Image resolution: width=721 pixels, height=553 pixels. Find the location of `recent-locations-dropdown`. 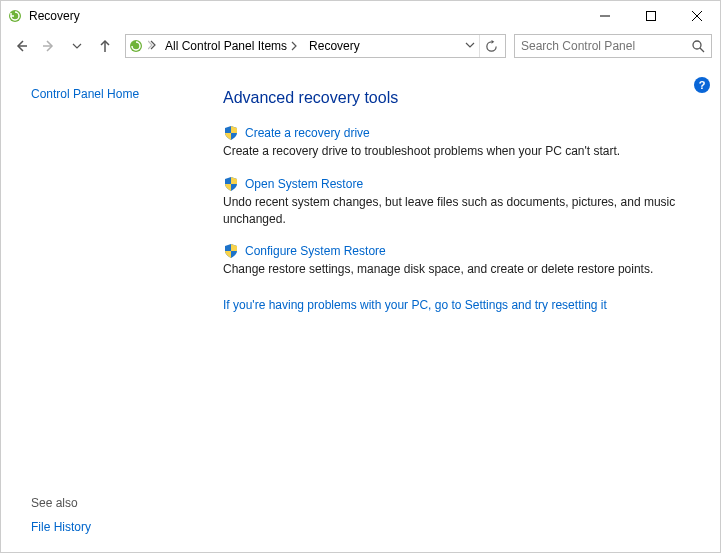

recent-locations-dropdown is located at coordinates (77, 46).